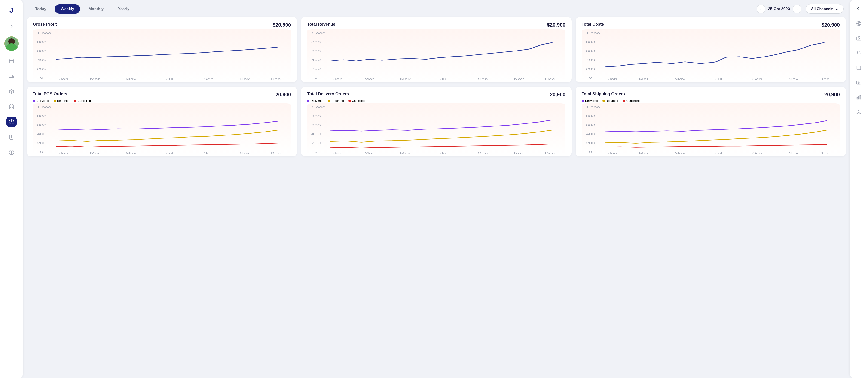  Describe the element at coordinates (825, 9) in the screenshot. I see `channel-selector: All Channels ⌄` at that location.